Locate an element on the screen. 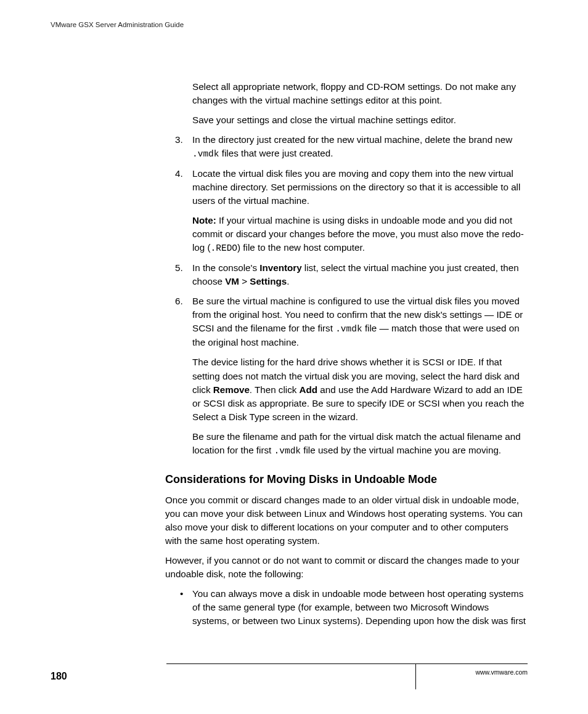 This screenshot has width=588, height=714. step-number: 3. is located at coordinates (179, 140).